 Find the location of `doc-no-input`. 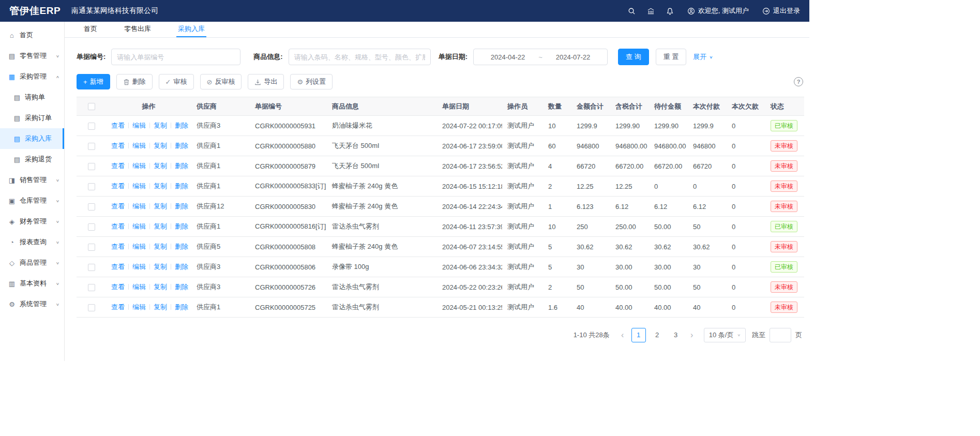

doc-no-input is located at coordinates (176, 57).